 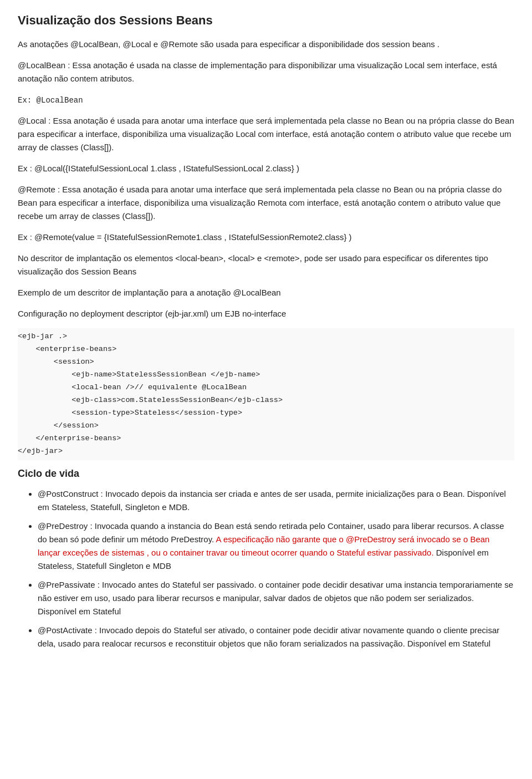 I want to click on deployment-config-label: Configuração no deployment descriptor (e…, so click(x=266, y=314).